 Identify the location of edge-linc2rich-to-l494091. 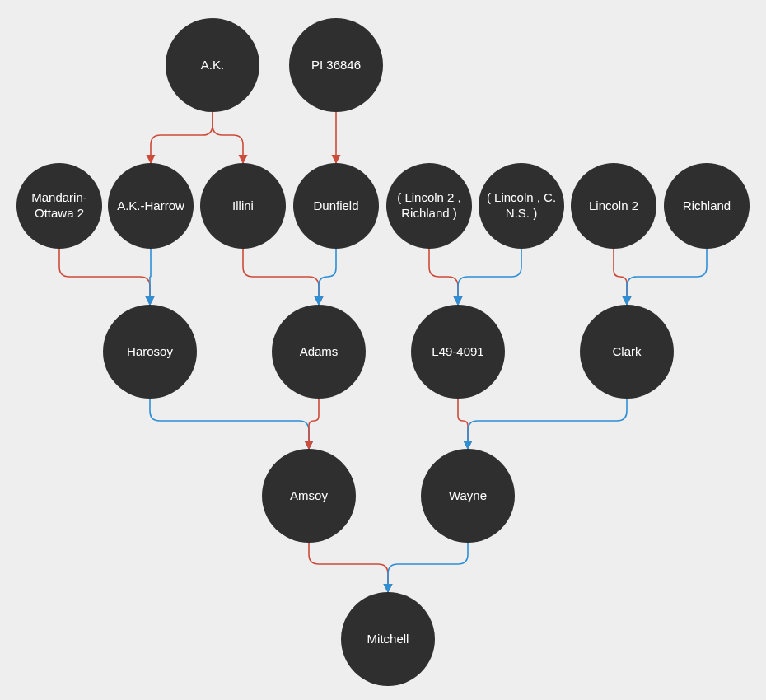
(443, 277).